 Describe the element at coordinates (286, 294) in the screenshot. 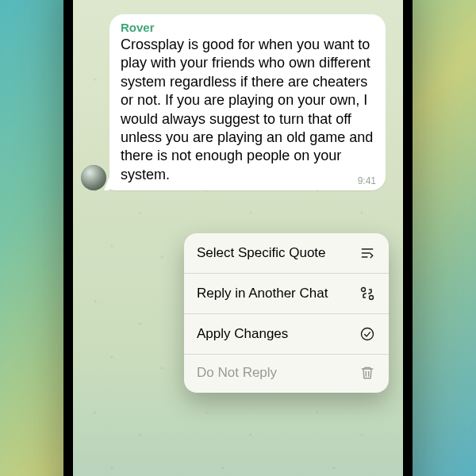

I see `menu-reply-another-chat: Reply in Another Chat` at that location.